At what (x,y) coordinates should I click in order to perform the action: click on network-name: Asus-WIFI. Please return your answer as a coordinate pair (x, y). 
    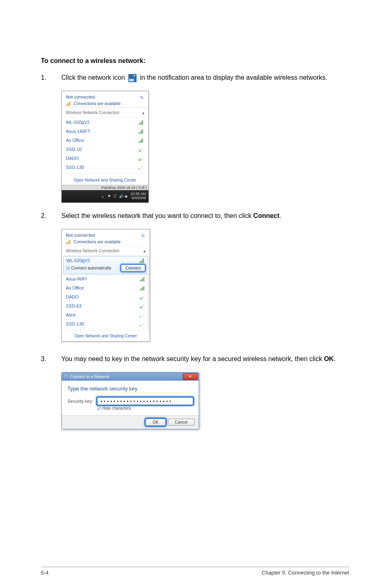
    Looking at the image, I should click on (76, 279).